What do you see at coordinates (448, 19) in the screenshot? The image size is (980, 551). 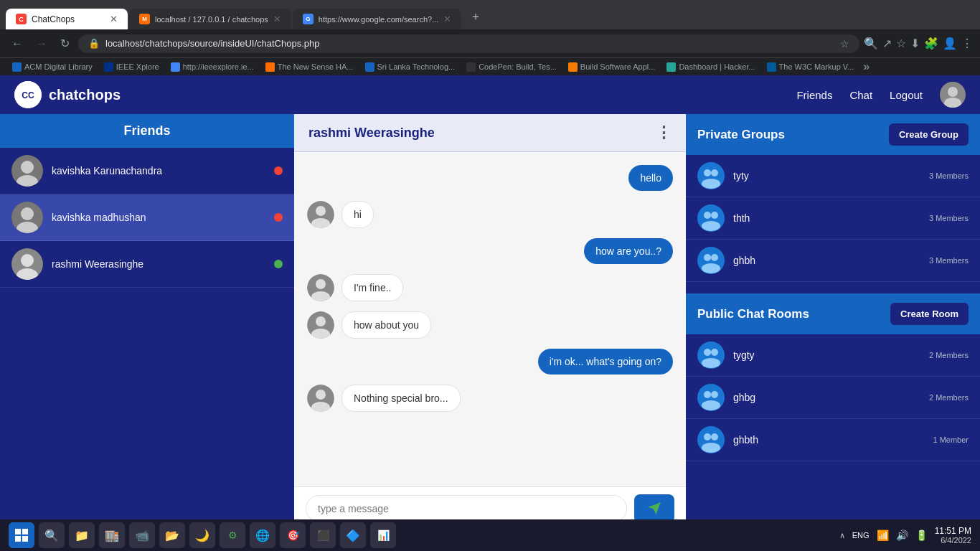 I see `tab-close-google: ✕` at bounding box center [448, 19].